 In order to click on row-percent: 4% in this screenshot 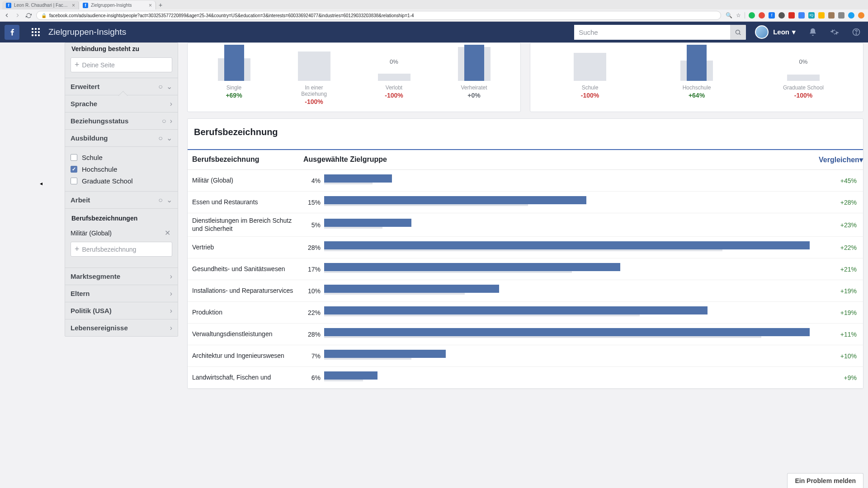, I will do `click(312, 181)`.